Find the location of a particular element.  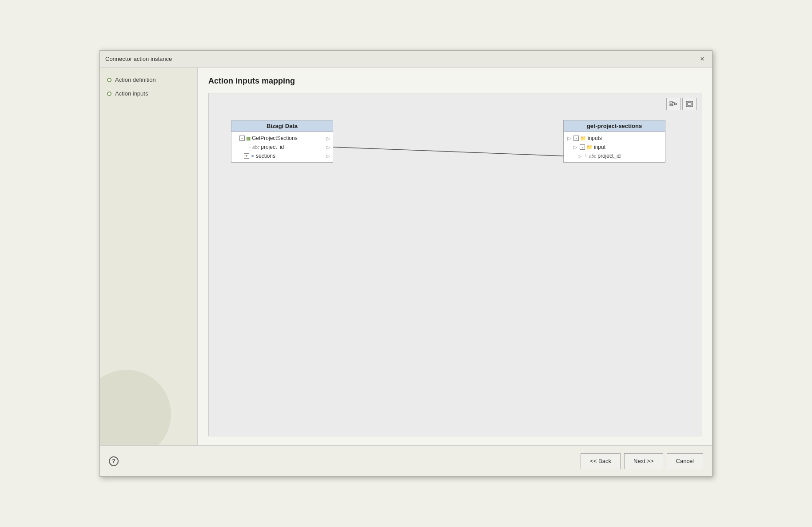

sidebar-dot-action-definition is located at coordinates (109, 80).